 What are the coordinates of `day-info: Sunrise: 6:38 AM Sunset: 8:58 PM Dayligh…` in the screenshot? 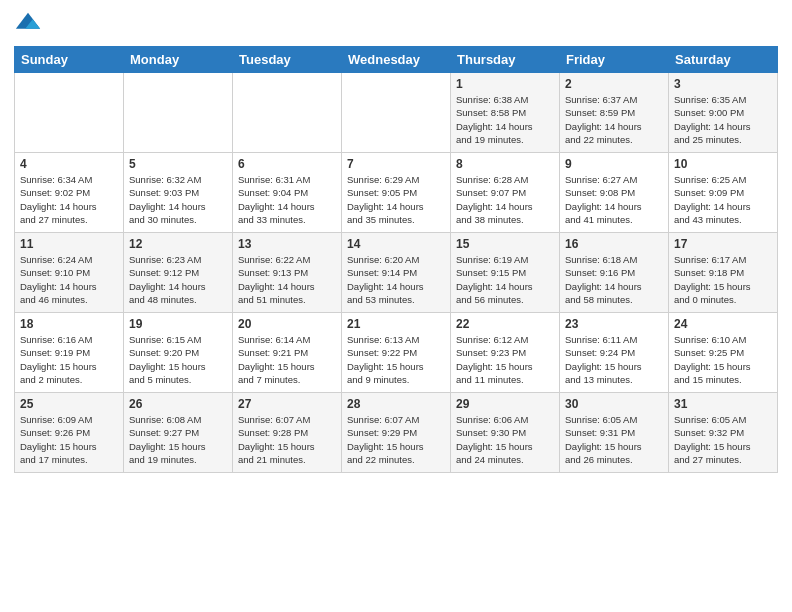 It's located at (505, 120).